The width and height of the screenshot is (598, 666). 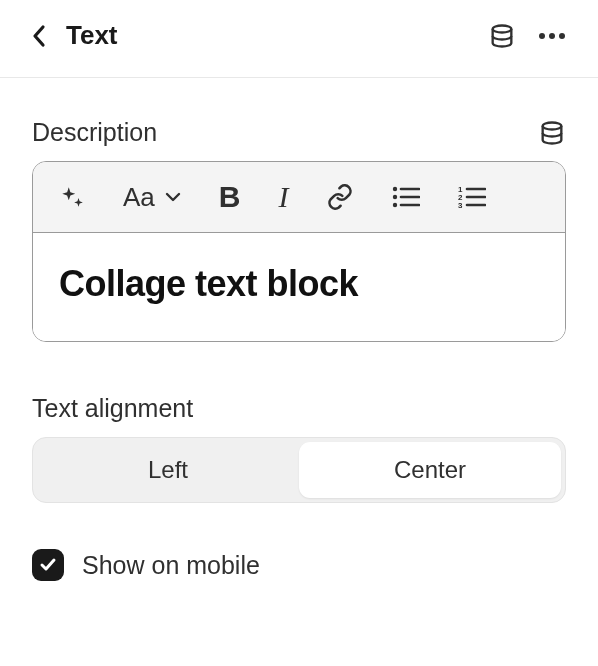 What do you see at coordinates (406, 197) in the screenshot?
I see `bullet-list-icon` at bounding box center [406, 197].